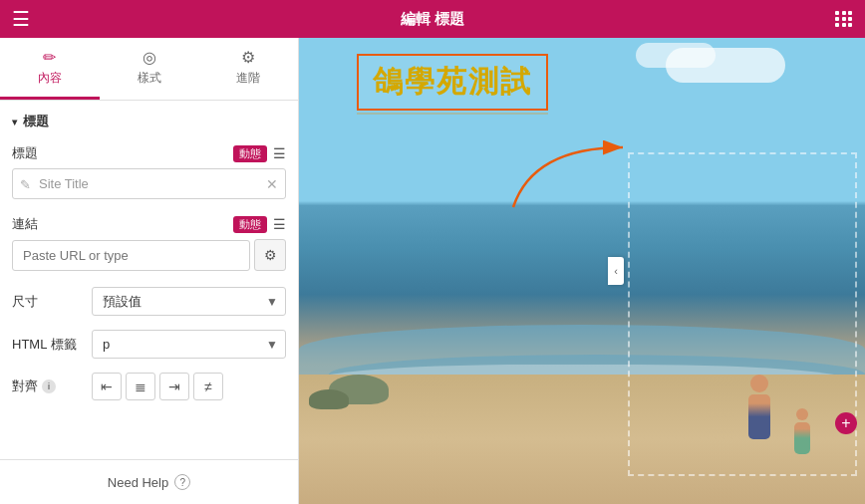  What do you see at coordinates (149, 70) in the screenshot?
I see `tabs: ✏ 內容 ◎ 樣式 ⚙ 進階` at bounding box center [149, 70].